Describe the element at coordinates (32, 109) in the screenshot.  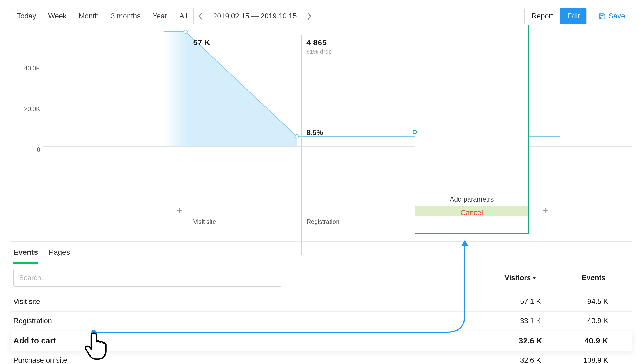
I see `y-tick-20k: 20.0K` at that location.